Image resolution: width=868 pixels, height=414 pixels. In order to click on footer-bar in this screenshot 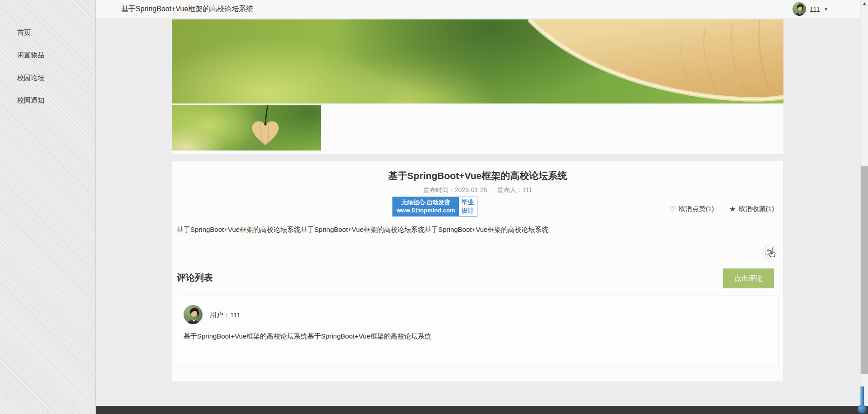, I will do `click(482, 410)`.